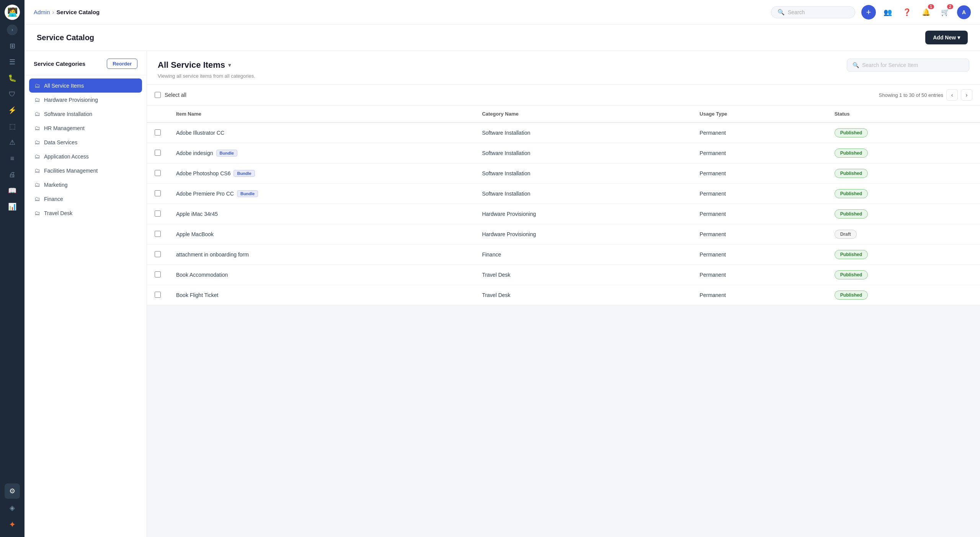 This screenshot has height=537, width=980. Describe the element at coordinates (65, 38) in the screenshot. I see `page-title: Service Catalog` at that location.